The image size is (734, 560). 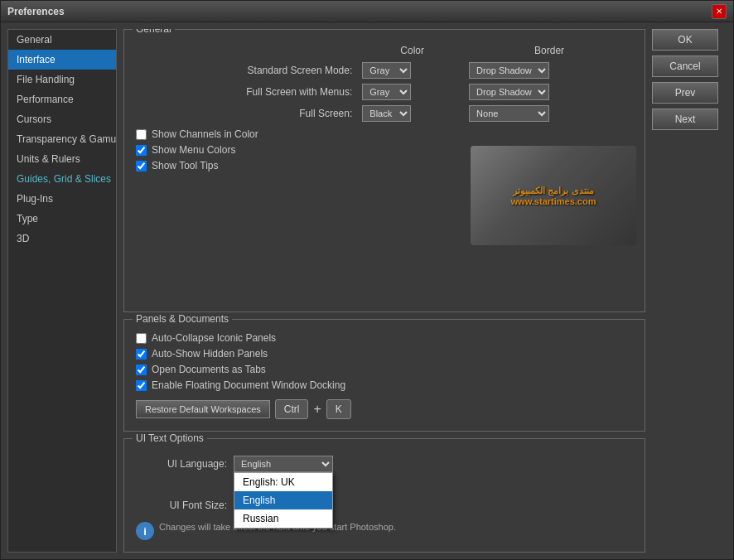 What do you see at coordinates (384, 70) in the screenshot?
I see `table-row: Standard Screen Mode: Gray Black White` at bounding box center [384, 70].